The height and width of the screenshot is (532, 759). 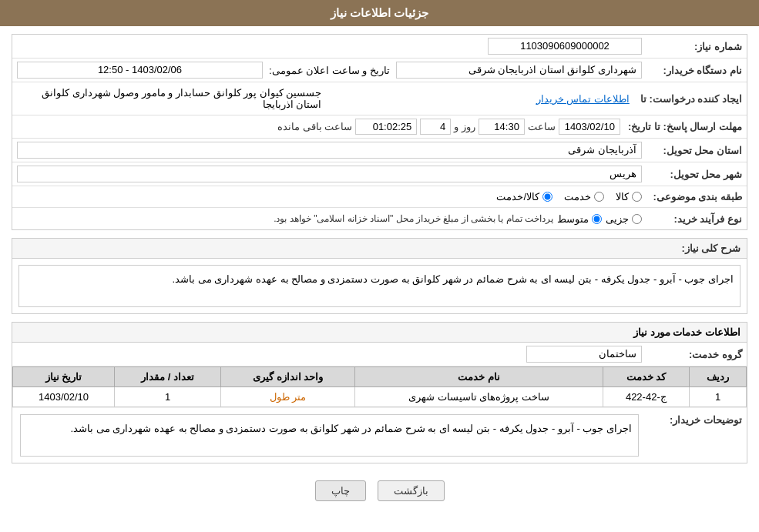 What do you see at coordinates (64, 397) in the screenshot?
I see `cell-date: 1403/02/10` at bounding box center [64, 397].